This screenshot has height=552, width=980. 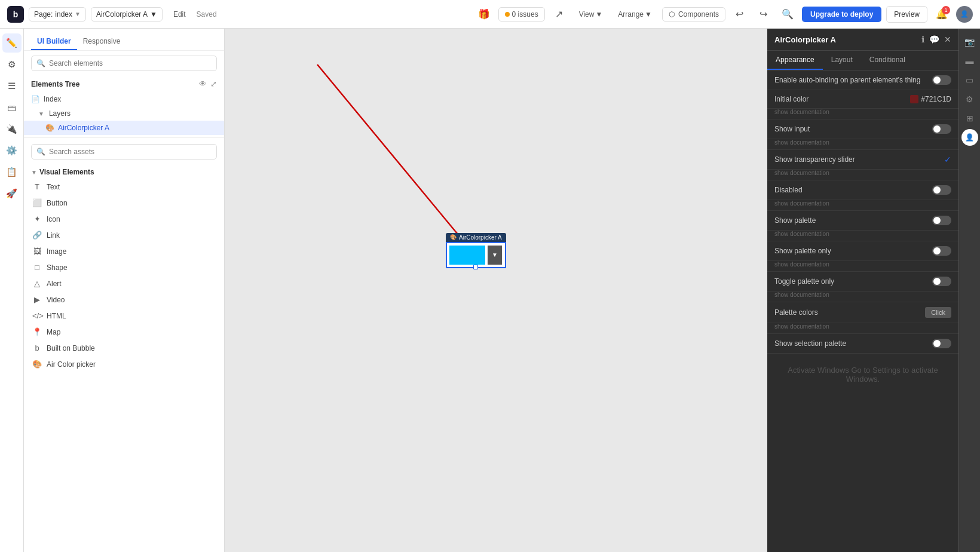 What do you see at coordinates (208, 84) in the screenshot?
I see `elements-tree-icons: 👁 ⤢` at bounding box center [208, 84].